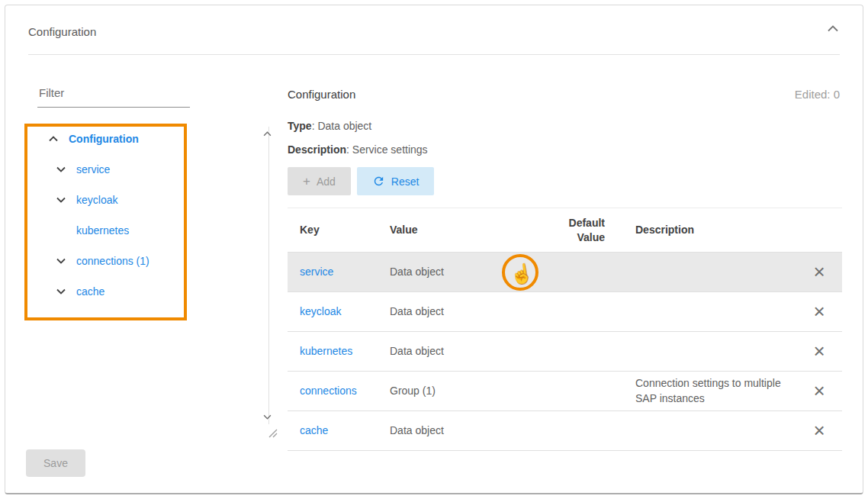 Image resolution: width=868 pixels, height=499 pixels. I want to click on type-label: Type, so click(300, 126).